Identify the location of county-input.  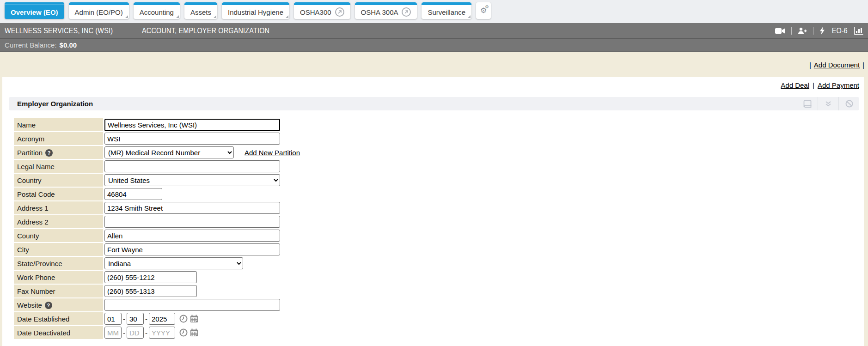
(192, 236).